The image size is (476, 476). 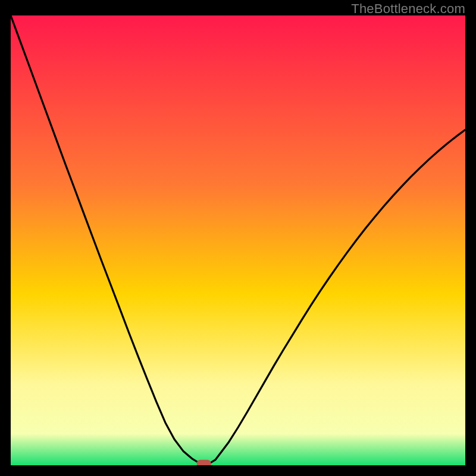 What do you see at coordinates (408, 9) in the screenshot?
I see `watermark-text: TheBottleneck.com` at bounding box center [408, 9].